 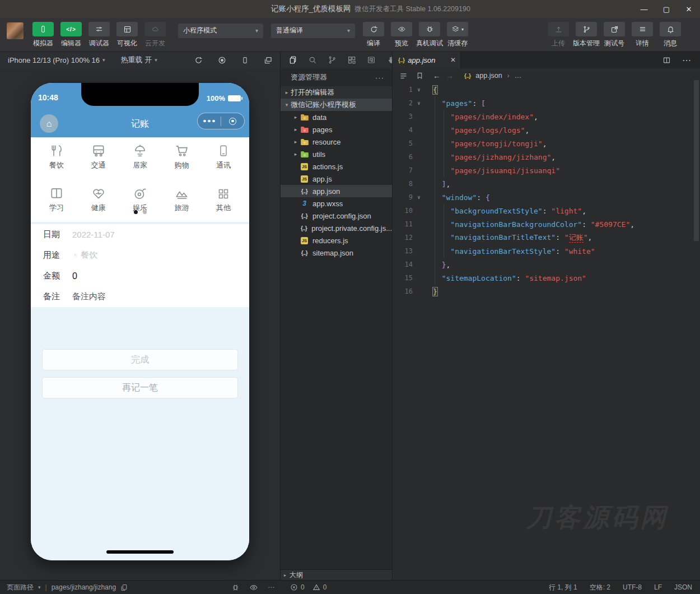 What do you see at coordinates (336, 216) in the screenshot?
I see `file-project.config.json: {..}project.config.json` at bounding box center [336, 216].